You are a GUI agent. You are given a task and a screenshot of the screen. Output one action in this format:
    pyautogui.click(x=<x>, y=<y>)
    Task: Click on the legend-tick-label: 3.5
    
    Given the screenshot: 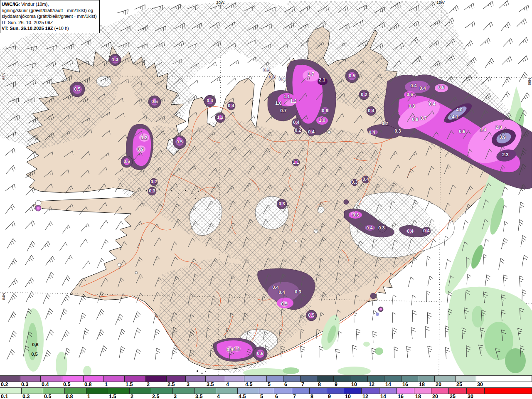 What is the action you would take?
    pyautogui.click(x=210, y=384)
    